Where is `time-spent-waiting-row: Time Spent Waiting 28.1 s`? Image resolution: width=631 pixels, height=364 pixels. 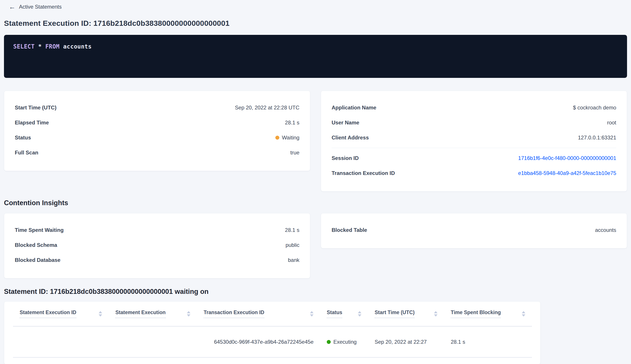 time-spent-waiting-row: Time Spent Waiting 28.1 s is located at coordinates (157, 230).